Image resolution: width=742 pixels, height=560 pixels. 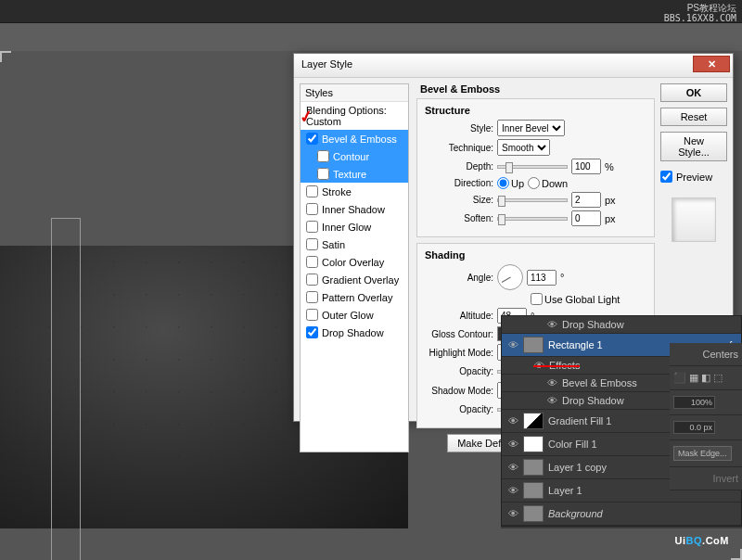 What do you see at coordinates (459, 167) in the screenshot?
I see `depth-label: Depth:` at bounding box center [459, 167].